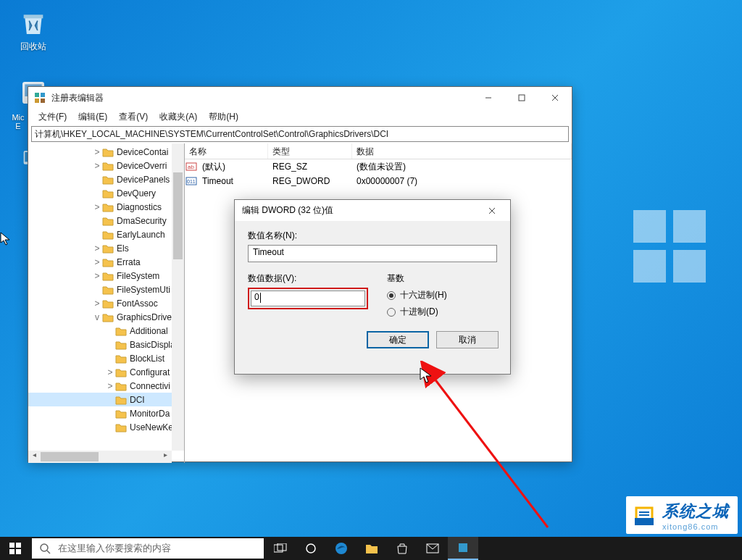 This screenshot has height=560, width=742. Describe the element at coordinates (378, 167) in the screenshot. I see `list-row: ab(默认)REG_SZ(数值未设置)` at that location.